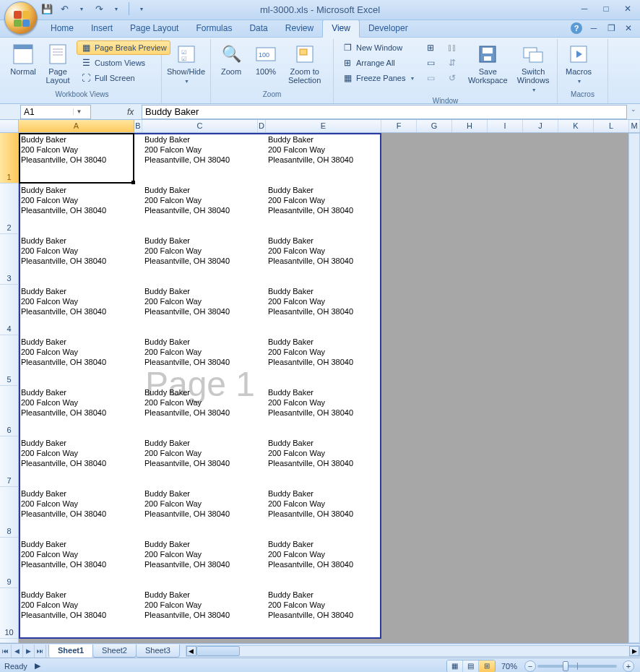  What do you see at coordinates (9, 462) in the screenshot?
I see `row-header-7: 7` at bounding box center [9, 462].